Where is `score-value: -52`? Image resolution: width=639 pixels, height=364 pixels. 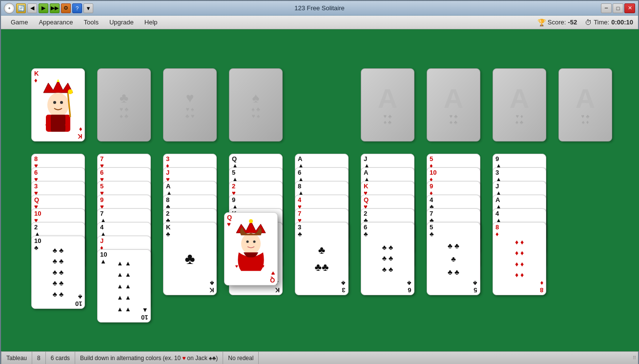 score-value: -52 is located at coordinates (572, 22).